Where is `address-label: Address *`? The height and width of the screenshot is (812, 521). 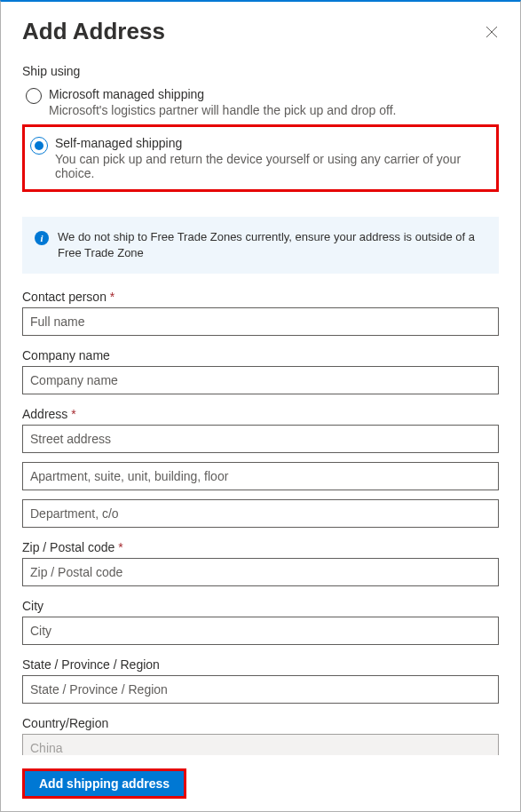 address-label: Address * is located at coordinates (261, 414).